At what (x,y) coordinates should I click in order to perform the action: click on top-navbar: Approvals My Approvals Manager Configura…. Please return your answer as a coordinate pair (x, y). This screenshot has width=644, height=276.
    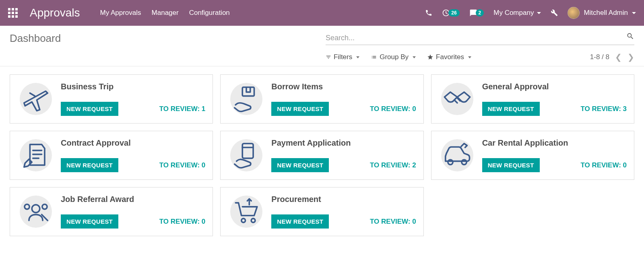
    Looking at the image, I should click on (322, 13).